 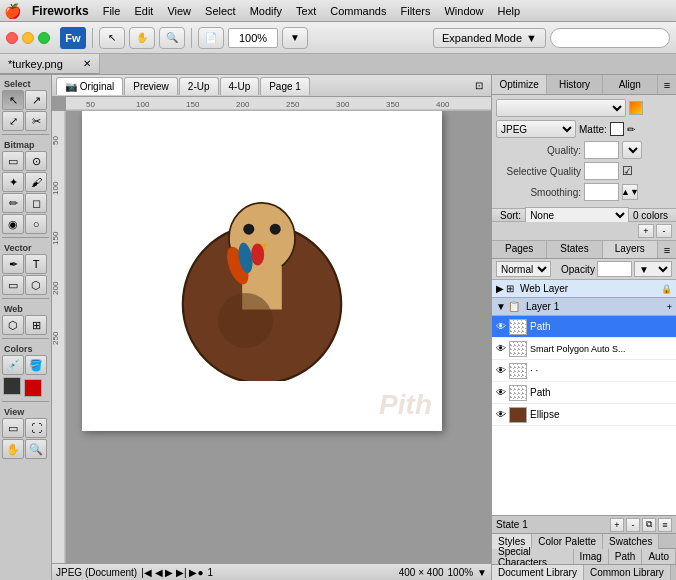 I want to click on standard-view-btn: ▭, so click(x=13, y=428).